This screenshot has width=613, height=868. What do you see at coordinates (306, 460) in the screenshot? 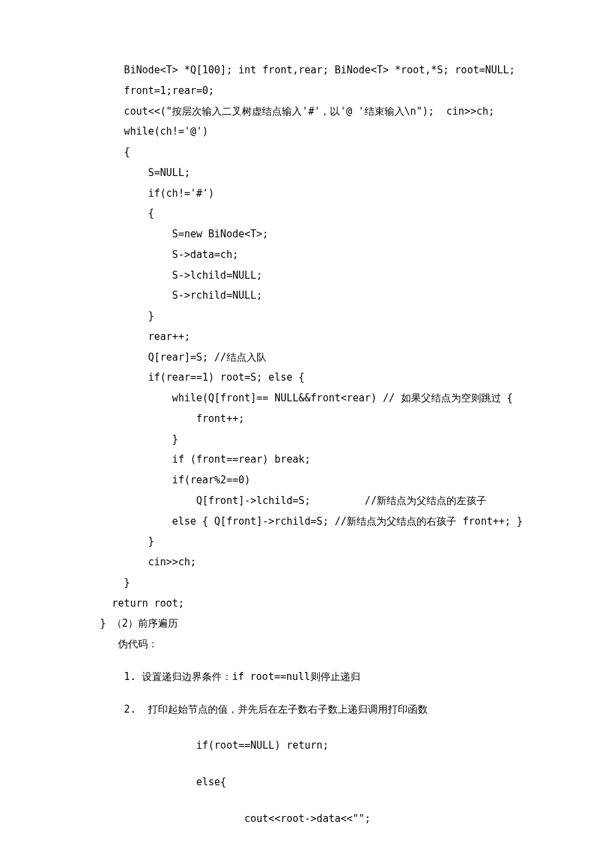
I see `code-line: if (front==rear) break;` at bounding box center [306, 460].